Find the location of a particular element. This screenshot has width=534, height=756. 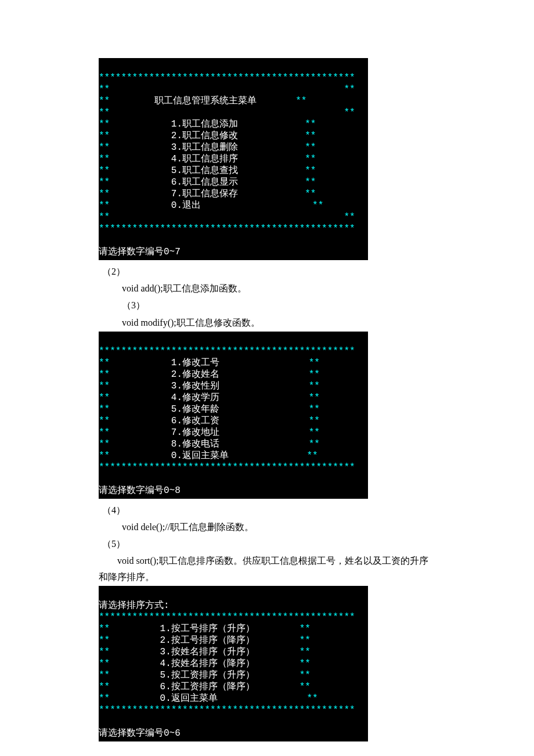

section-number: （2） is located at coordinates (267, 272).